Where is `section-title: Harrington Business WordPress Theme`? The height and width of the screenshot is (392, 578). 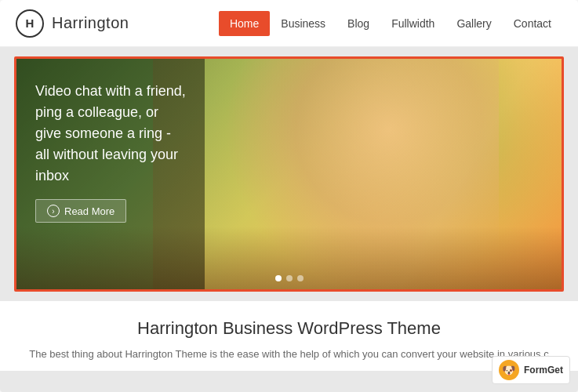 section-title: Harrington Business WordPress Theme is located at coordinates (289, 328).